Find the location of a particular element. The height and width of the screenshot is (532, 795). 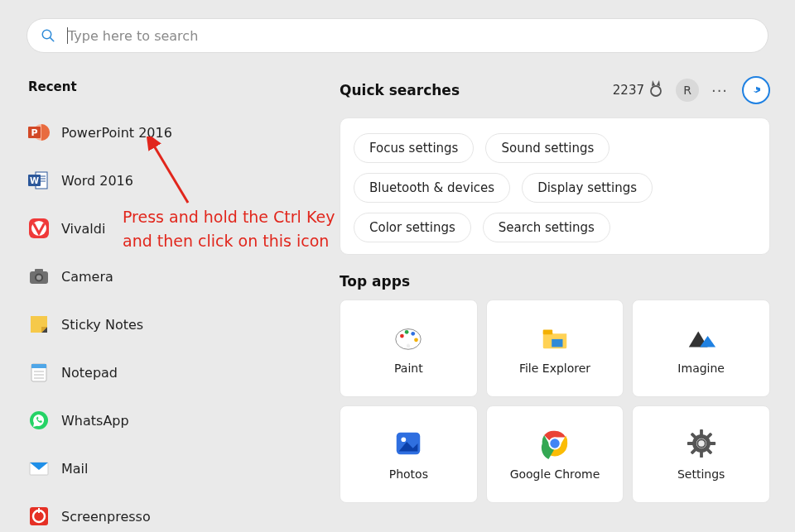

mail-icon is located at coordinates (39, 468).